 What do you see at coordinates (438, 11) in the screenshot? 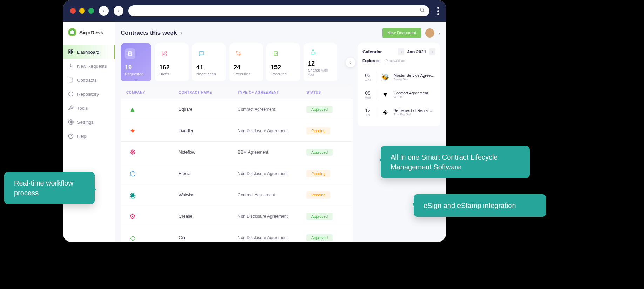
I see `menu-button` at bounding box center [438, 11].